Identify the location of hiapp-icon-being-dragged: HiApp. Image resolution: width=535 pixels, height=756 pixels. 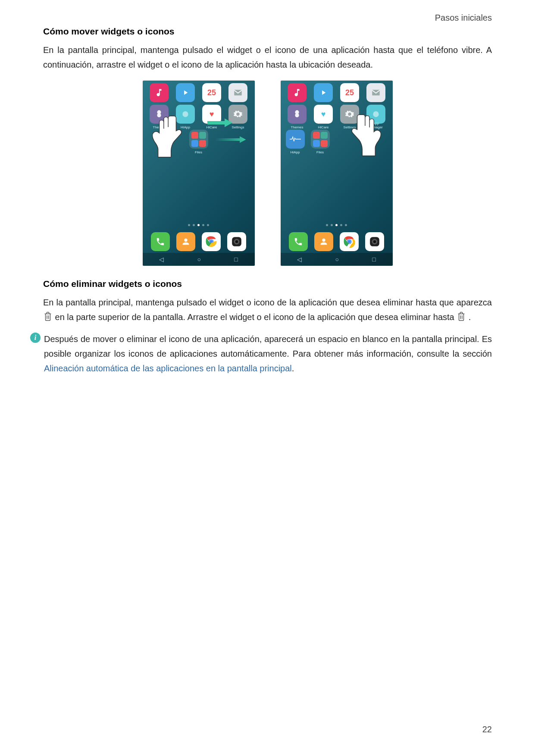
(185, 114).